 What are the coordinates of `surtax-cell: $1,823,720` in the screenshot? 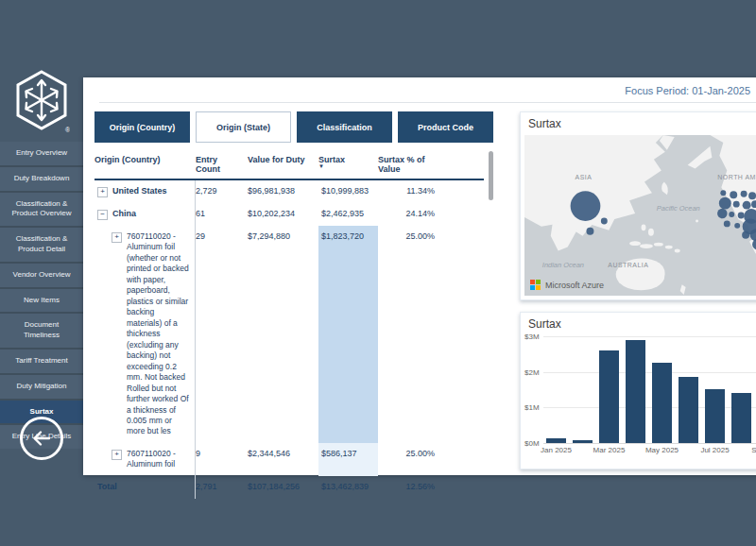 It's located at (348, 334).